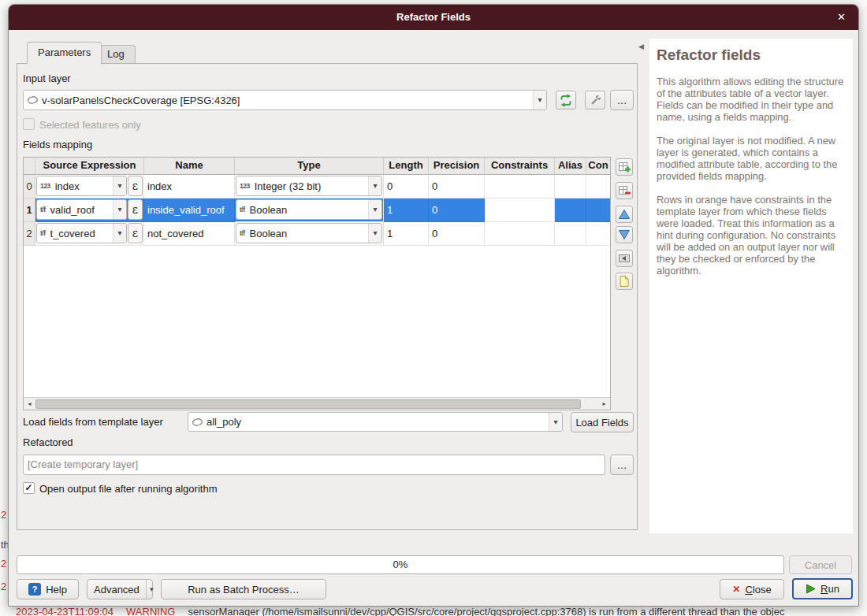 The width and height of the screenshot is (867, 616). Describe the element at coordinates (48, 443) in the screenshot. I see `output-label: Refactored` at that location.